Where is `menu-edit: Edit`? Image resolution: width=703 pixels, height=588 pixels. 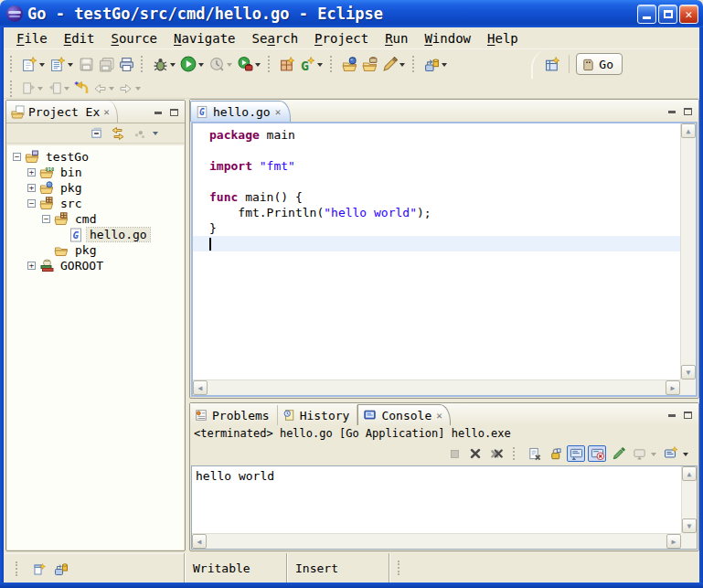 menu-edit: Edit is located at coordinates (80, 38).